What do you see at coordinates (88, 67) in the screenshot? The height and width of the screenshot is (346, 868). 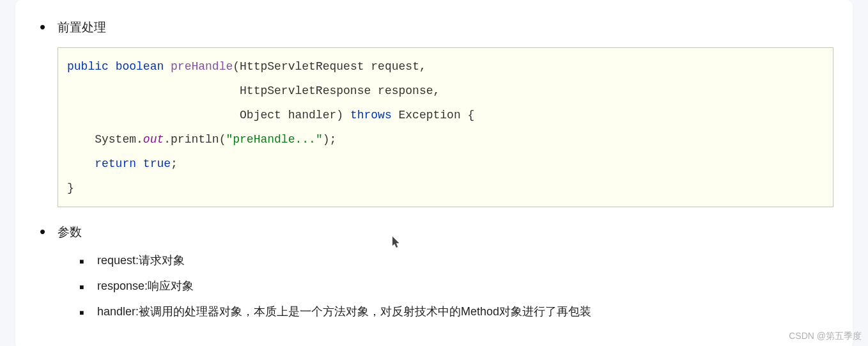 I see `code-kw-public: public` at bounding box center [88, 67].